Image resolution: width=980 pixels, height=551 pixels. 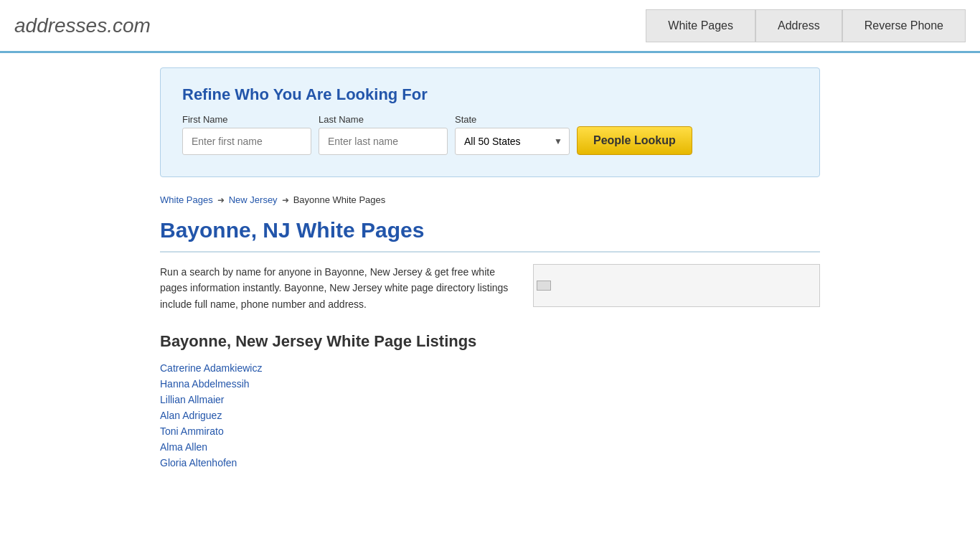 What do you see at coordinates (490, 288) in the screenshot?
I see `description-section: Run a search by name for anyone in Bayon…` at bounding box center [490, 288].